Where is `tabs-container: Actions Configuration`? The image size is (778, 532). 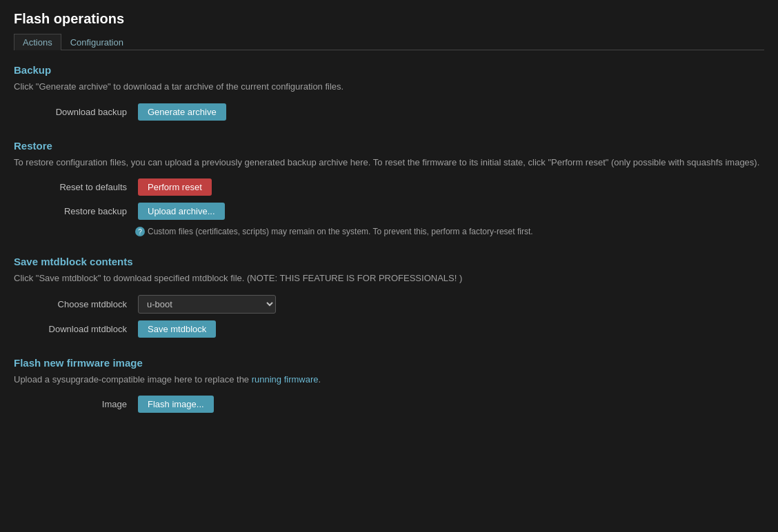
tabs-container: Actions Configuration is located at coordinates (389, 42).